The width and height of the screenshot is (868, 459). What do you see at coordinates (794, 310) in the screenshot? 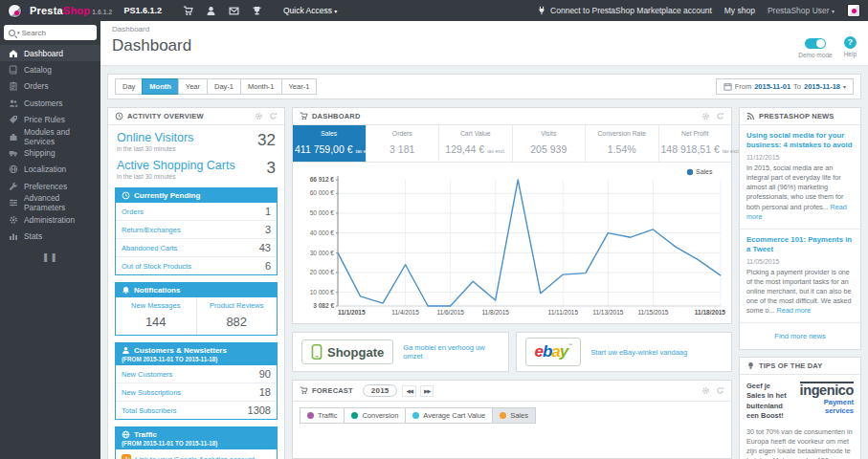
I see `read-more-link: Read more` at bounding box center [794, 310].